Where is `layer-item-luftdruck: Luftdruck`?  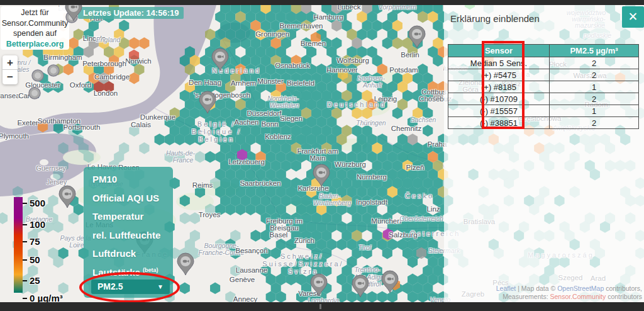
layer-item-luftdruck: Luftdruck is located at coordinates (133, 257).